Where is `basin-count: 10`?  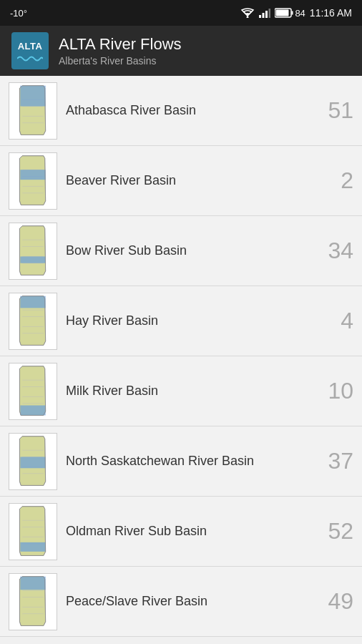 basin-count: 10 is located at coordinates (336, 391).